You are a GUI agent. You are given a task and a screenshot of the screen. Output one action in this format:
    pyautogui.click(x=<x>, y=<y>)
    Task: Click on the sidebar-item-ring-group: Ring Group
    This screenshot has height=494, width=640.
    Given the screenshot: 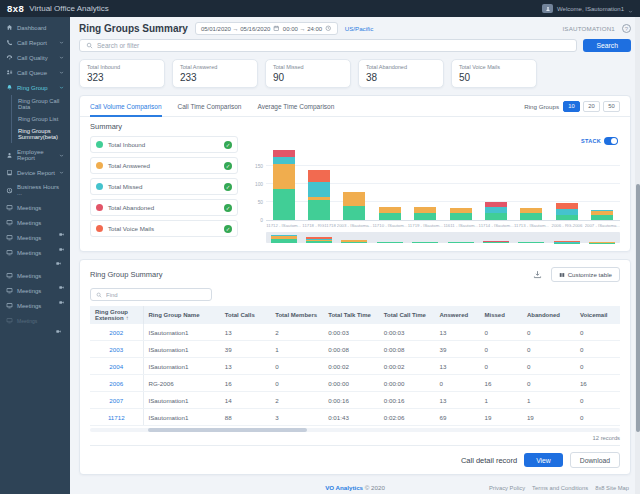 What is the action you would take?
    pyautogui.click(x=35, y=88)
    